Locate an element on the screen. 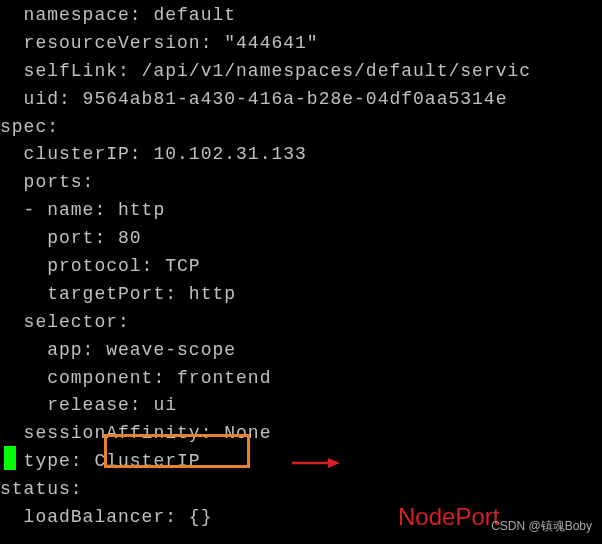 This screenshot has height=544, width=602. yaml-line: sessionAffinity: None is located at coordinates (301, 434).